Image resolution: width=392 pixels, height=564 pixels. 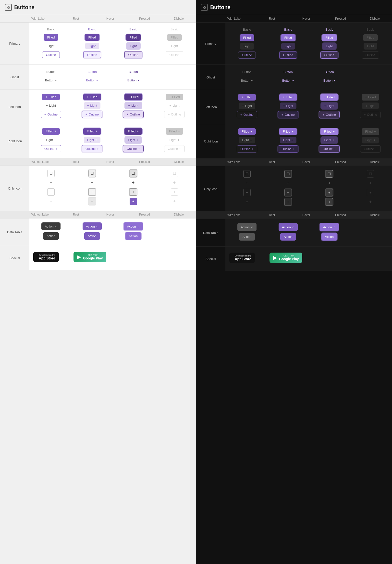 I want to click on dt-circle-pressed: Action ○, so click(x=134, y=226).